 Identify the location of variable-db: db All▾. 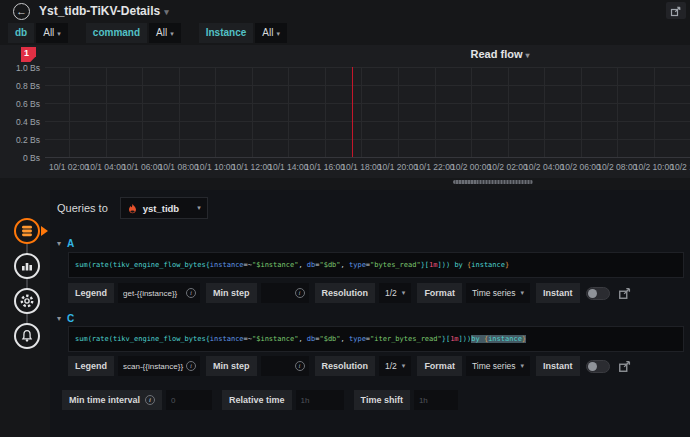
(38, 33).